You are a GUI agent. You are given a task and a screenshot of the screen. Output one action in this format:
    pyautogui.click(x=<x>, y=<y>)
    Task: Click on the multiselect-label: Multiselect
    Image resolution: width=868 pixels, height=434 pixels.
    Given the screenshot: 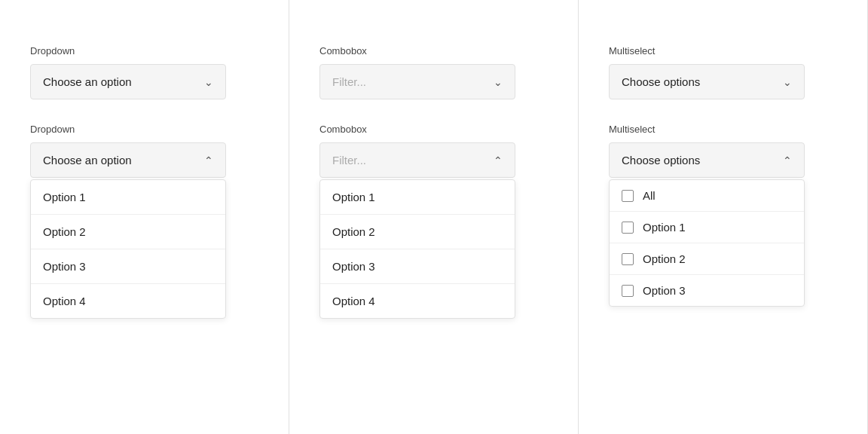 What is the action you would take?
    pyautogui.click(x=723, y=51)
    